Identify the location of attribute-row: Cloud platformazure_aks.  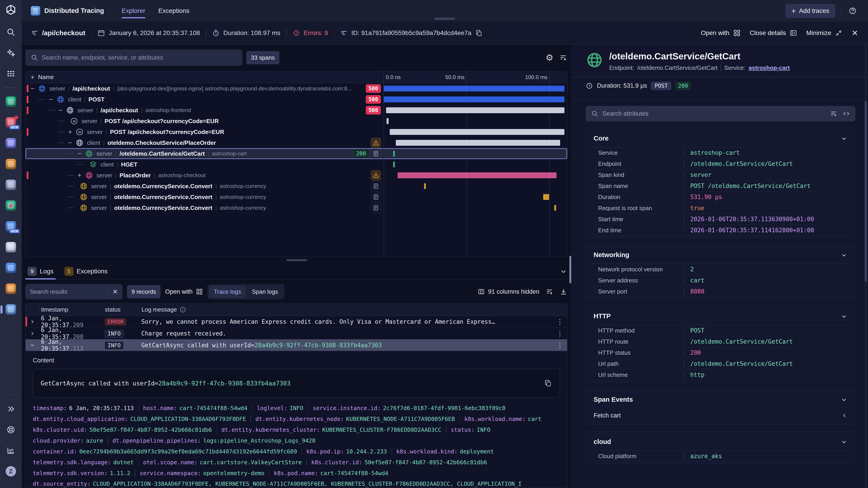
(720, 456).